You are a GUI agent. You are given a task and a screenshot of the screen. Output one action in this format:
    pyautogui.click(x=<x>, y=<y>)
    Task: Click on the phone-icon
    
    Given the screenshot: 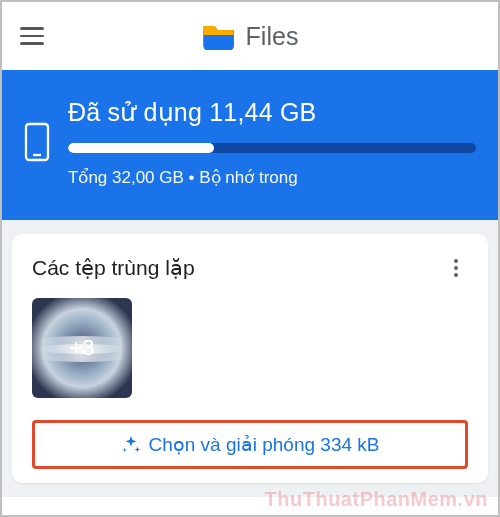 What is the action you would take?
    pyautogui.click(x=37, y=144)
    